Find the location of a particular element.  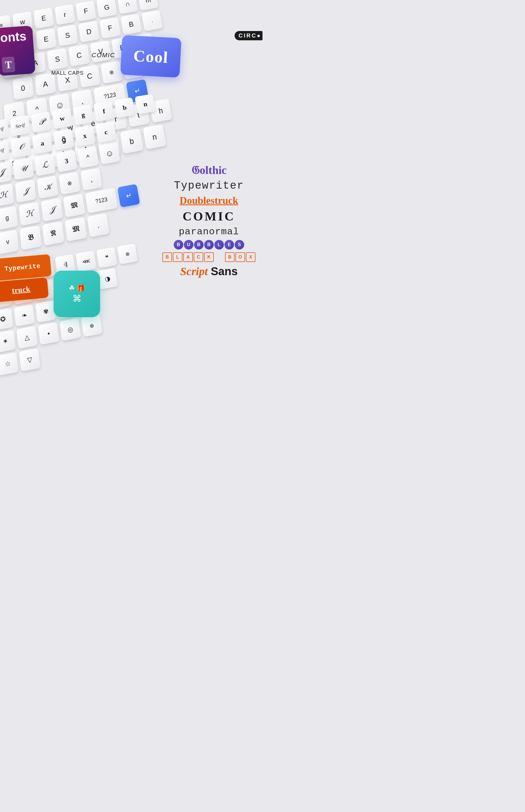

key-tri-up: △ is located at coordinates (27, 337).